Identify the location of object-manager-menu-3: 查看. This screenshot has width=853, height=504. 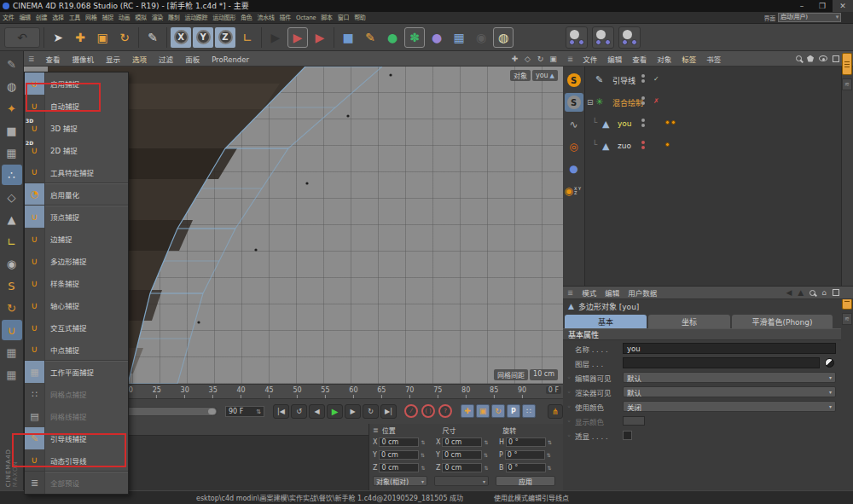
(640, 60).